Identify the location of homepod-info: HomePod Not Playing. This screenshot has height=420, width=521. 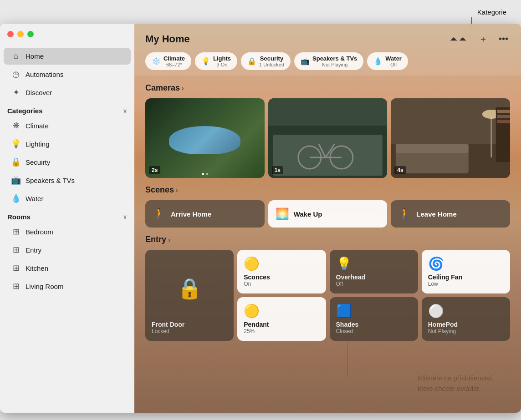
(466, 328).